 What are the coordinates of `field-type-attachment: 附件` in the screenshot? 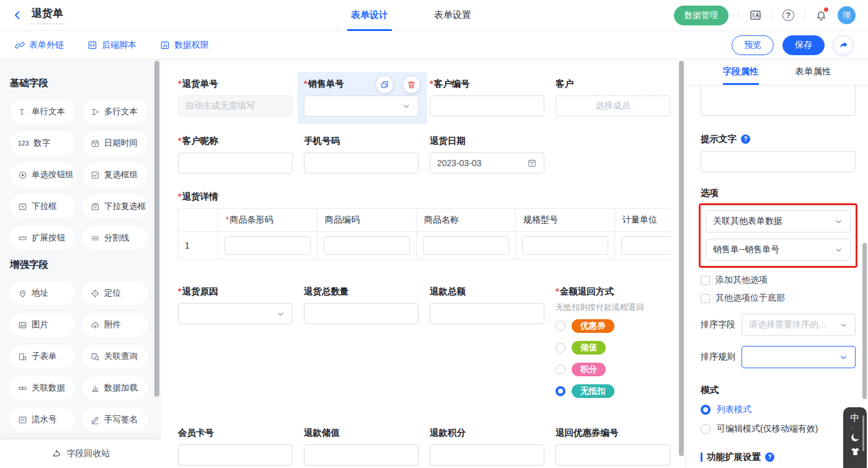 It's located at (115, 325).